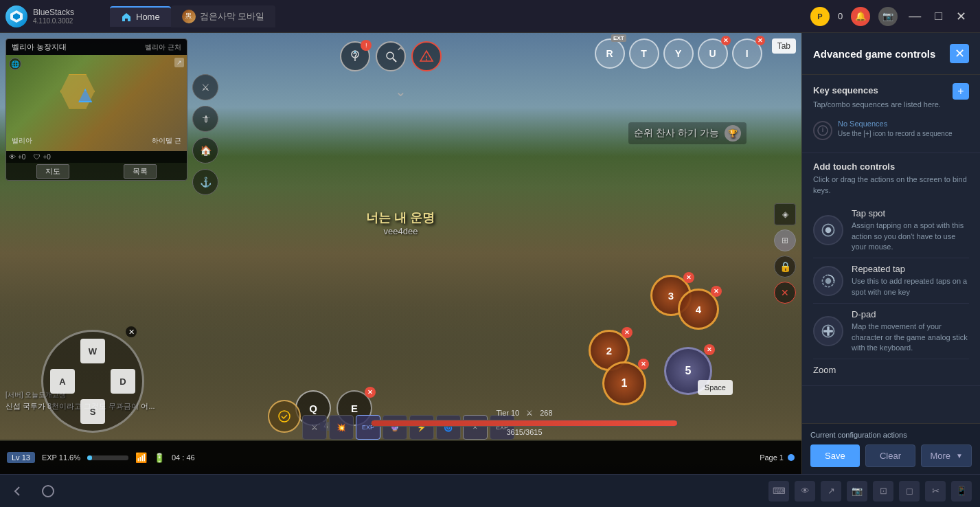 The width and height of the screenshot is (980, 507). Describe the element at coordinates (828, 230) in the screenshot. I see `tap-spot-svg` at that location.